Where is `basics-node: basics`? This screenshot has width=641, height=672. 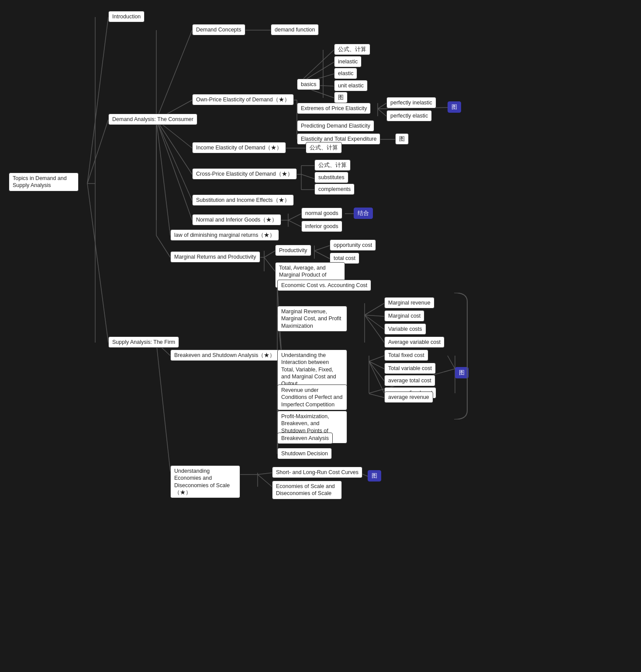
basics-node: basics is located at coordinates (308, 84).